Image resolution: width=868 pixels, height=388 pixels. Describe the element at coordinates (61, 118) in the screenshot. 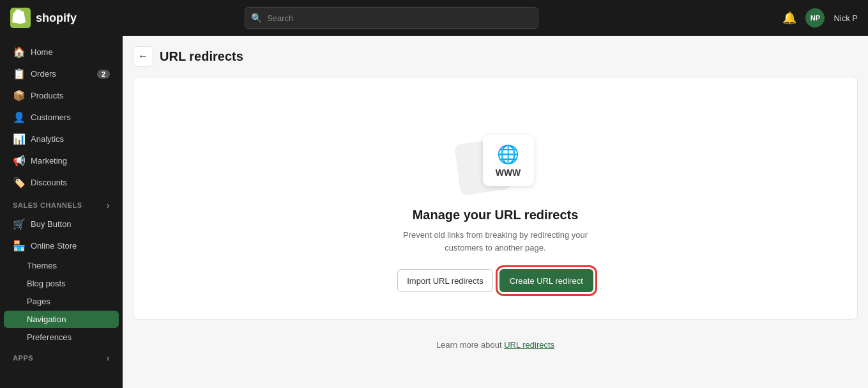

I see `sidebar-item-customers: 👤 Customers` at that location.